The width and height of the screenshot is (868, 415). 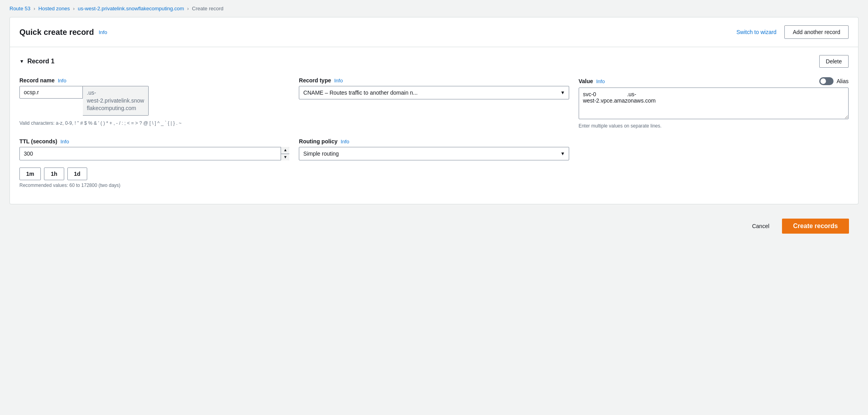 I want to click on record-type-info-link: Info, so click(x=338, y=81).